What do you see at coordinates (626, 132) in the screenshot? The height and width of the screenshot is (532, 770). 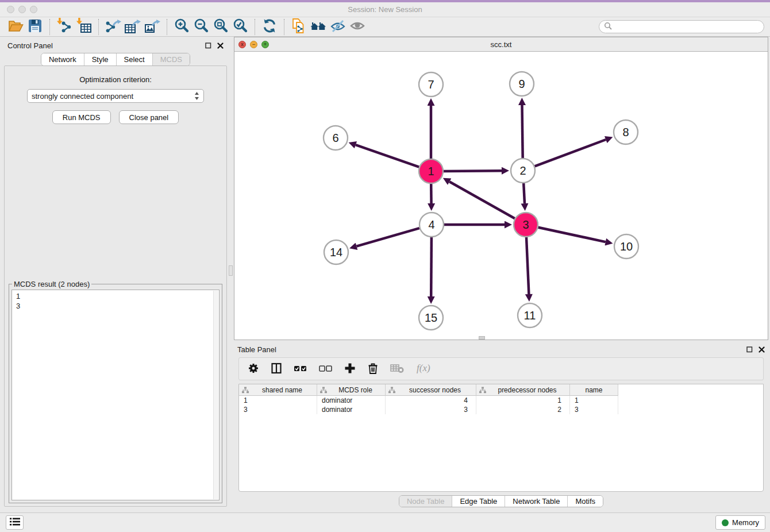 I see `graph-node-8: 8` at bounding box center [626, 132].